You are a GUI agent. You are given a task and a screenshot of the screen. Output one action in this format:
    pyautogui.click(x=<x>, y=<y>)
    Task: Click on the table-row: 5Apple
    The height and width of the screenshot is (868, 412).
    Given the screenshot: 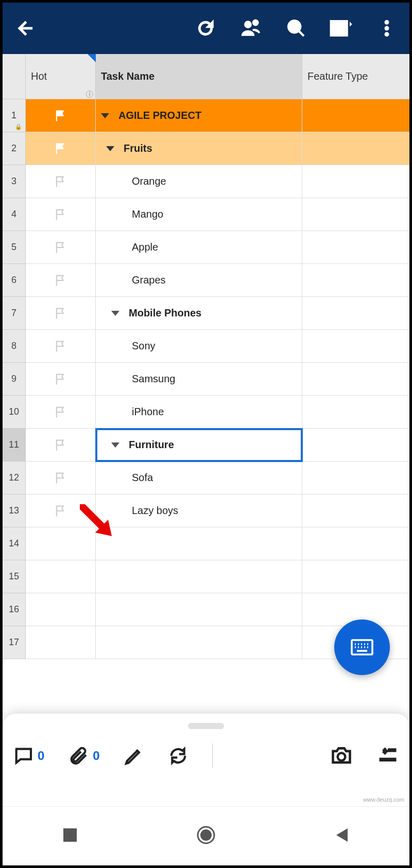 What is the action you would take?
    pyautogui.click(x=206, y=247)
    